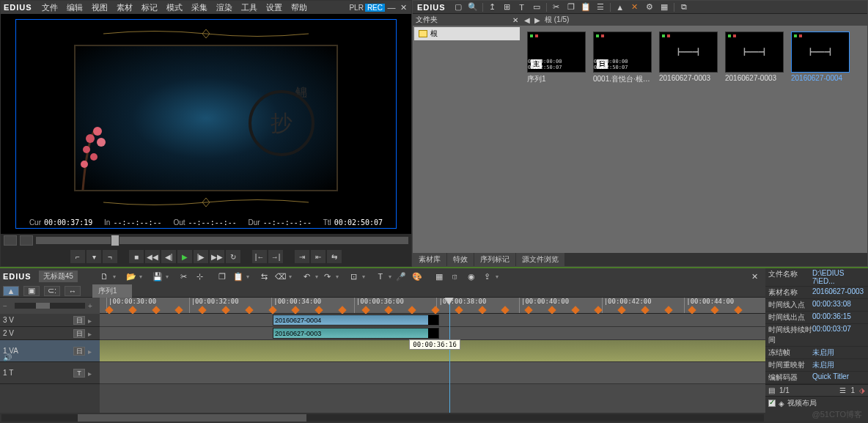 The width and height of the screenshot is (868, 423). I want to click on tab-library: 素材库, so click(430, 260).